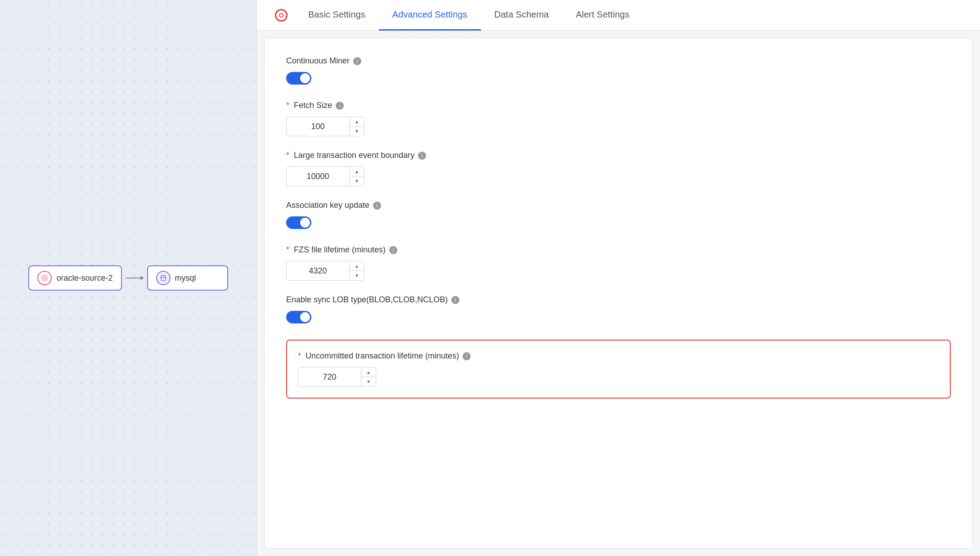 Image resolution: width=980 pixels, height=556 pixels. What do you see at coordinates (618, 15) in the screenshot?
I see `tab-bar: Basic Settings Advanced Settings Data Sc…` at bounding box center [618, 15].